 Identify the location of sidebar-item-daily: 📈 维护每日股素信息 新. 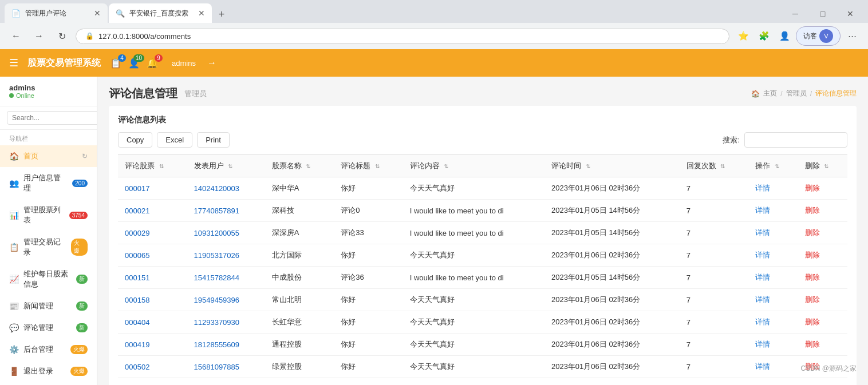
(48, 279).